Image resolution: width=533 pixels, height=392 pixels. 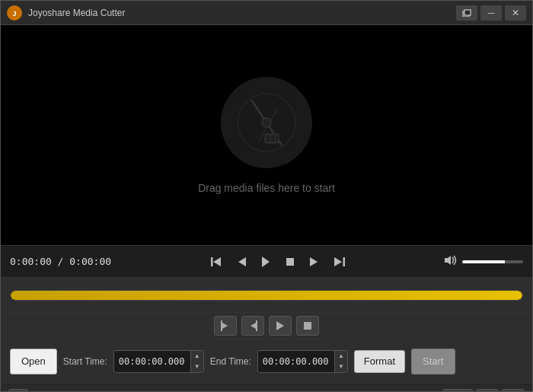 What do you see at coordinates (14, 14) in the screenshot?
I see `svg-text: J` at bounding box center [14, 14].